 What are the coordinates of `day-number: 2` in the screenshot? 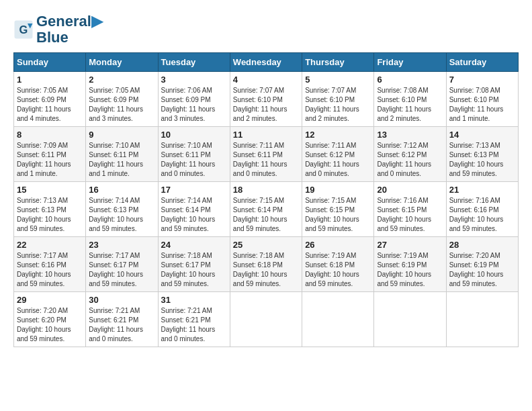 It's located at (122, 79).